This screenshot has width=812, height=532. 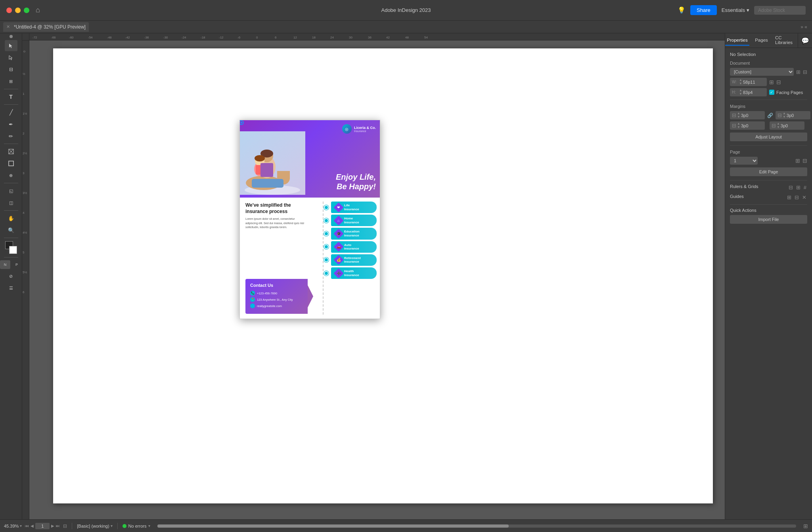 I want to click on tab-close-icon: ✕, so click(x=8, y=27).